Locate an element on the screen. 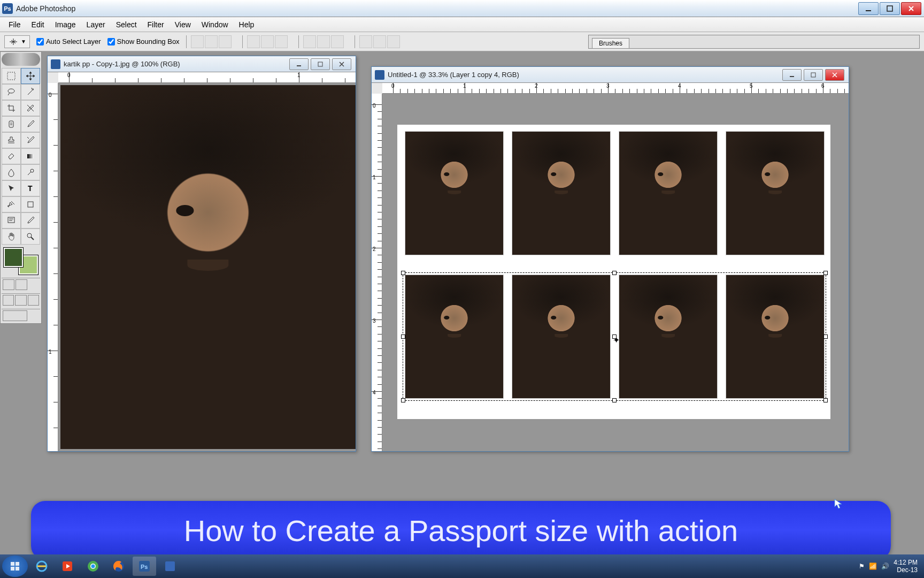 This screenshot has height=578, width=924. start-button is located at coordinates (15, 566).